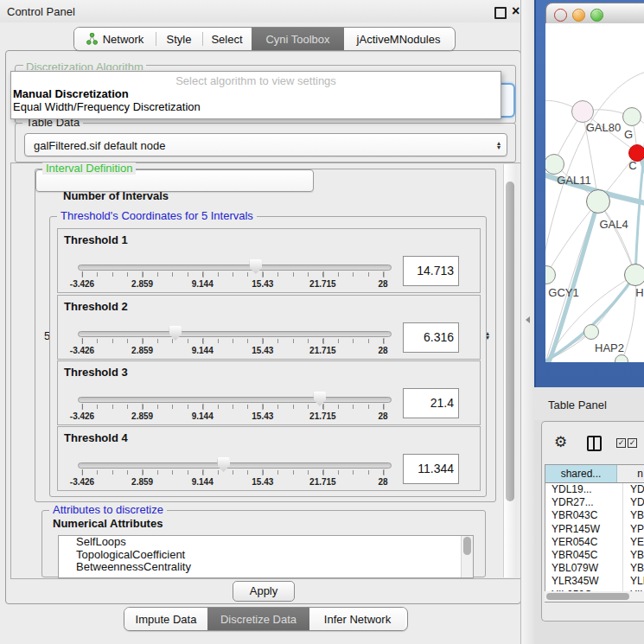  Describe the element at coordinates (595, 489) in the screenshot. I see `table-row: YDL19...YDL1` at that location.